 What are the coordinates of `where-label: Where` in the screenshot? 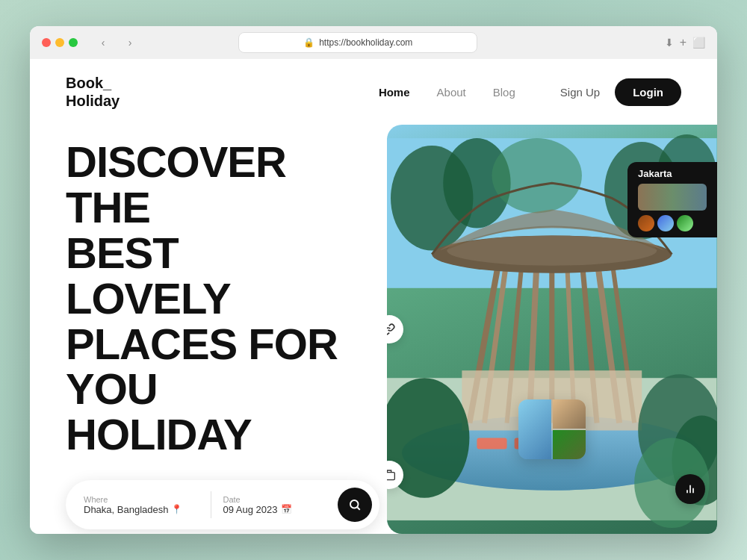 It's located at (141, 500).